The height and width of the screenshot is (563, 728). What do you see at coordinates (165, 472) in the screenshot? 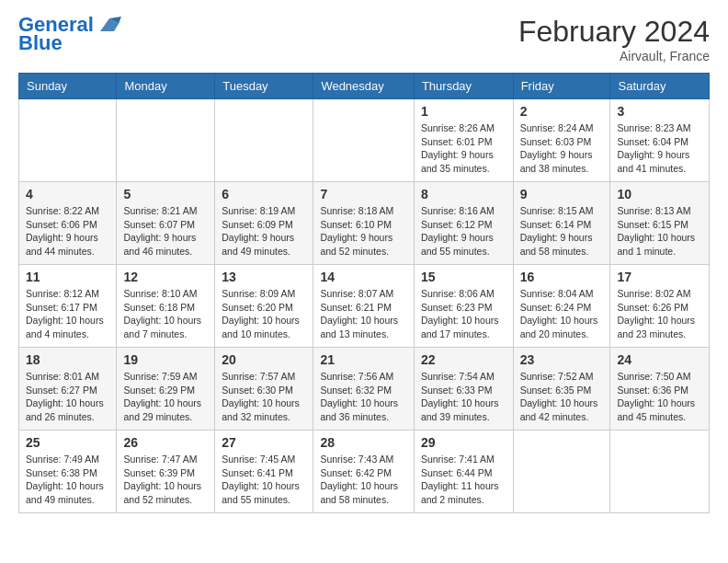
I see `calendar-cell: 26Sunrise: 7:47 AM Sunset: 6:39 PM Dayli…` at bounding box center [165, 472].